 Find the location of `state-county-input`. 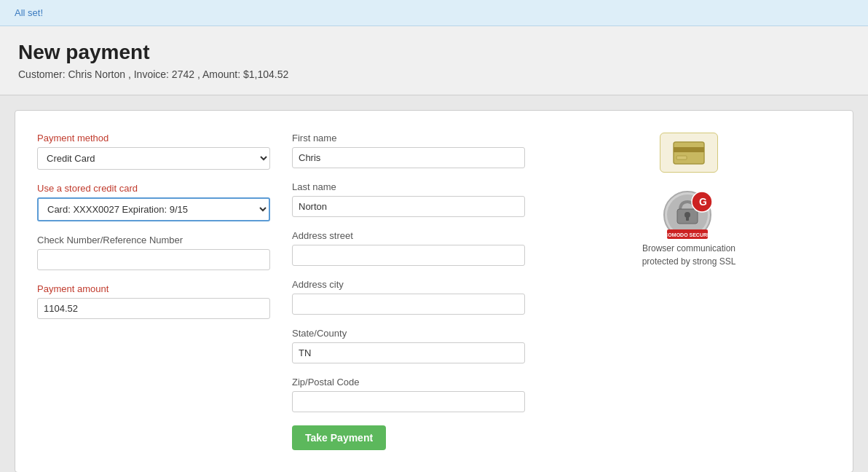

state-county-input is located at coordinates (409, 353).